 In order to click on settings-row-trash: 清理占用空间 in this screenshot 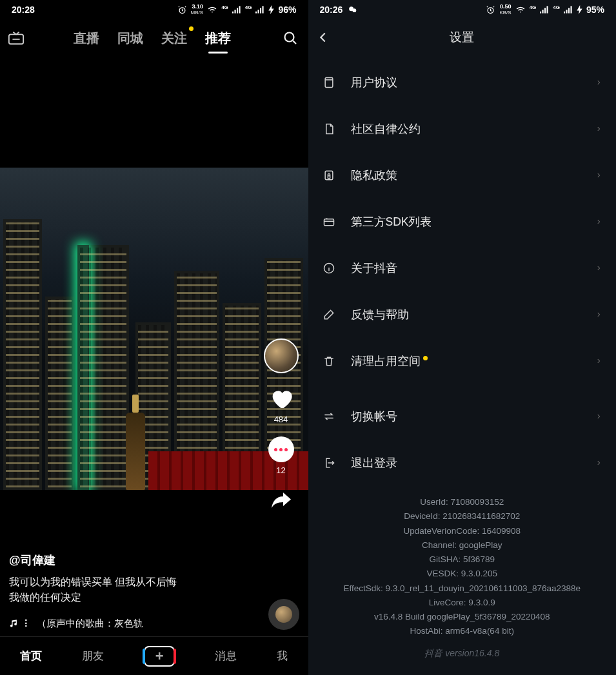, I will do `click(462, 361)`.